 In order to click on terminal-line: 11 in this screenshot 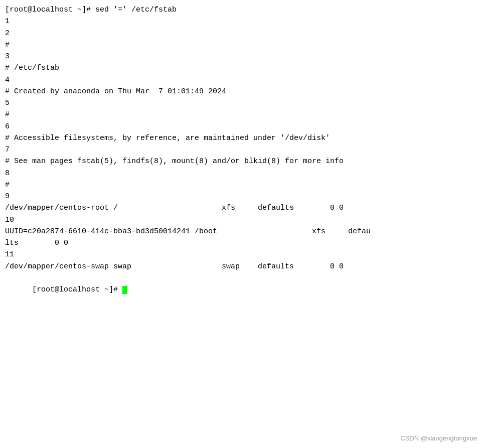, I will do `click(242, 255)`.